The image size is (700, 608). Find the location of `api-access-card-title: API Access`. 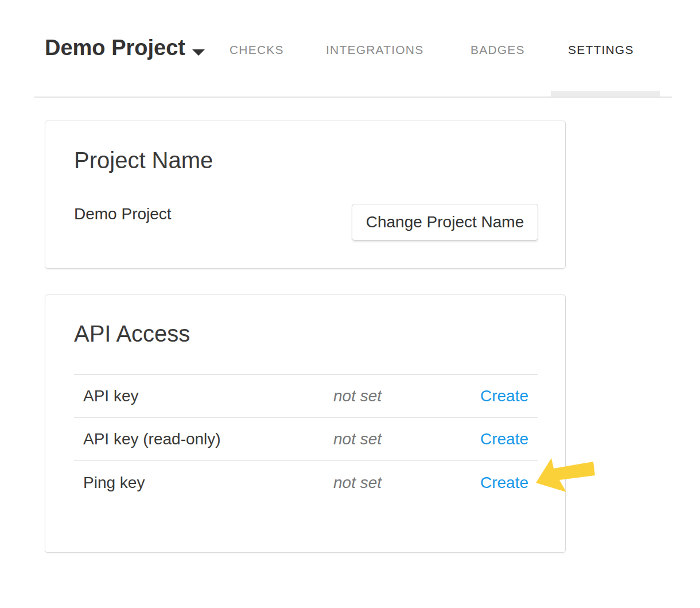

api-access-card-title: API Access is located at coordinates (132, 334).